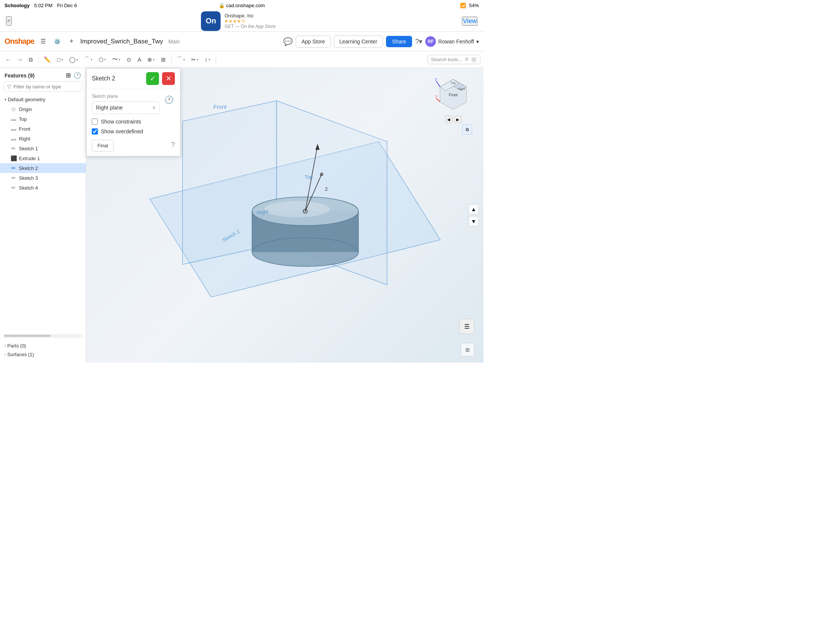 The height and width of the screenshot is (630, 840). Describe the element at coordinates (153, 79) in the screenshot. I see `sketch-confirm-button: ✓` at that location.